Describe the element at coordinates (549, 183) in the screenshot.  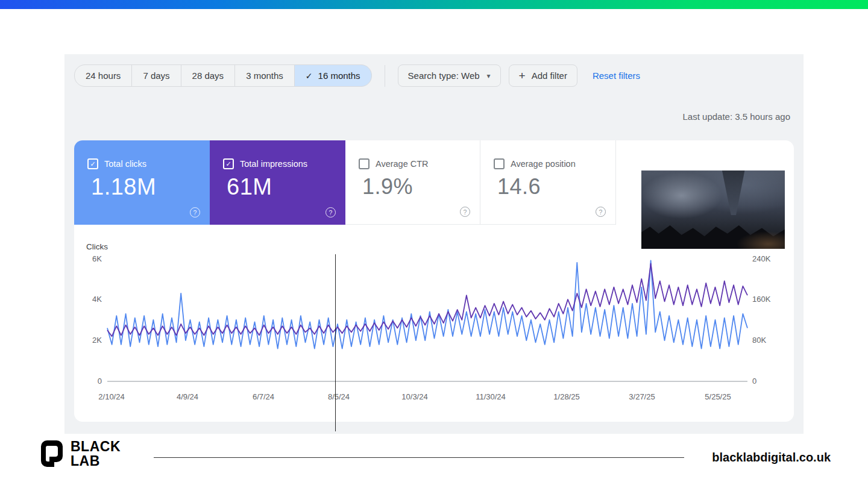
I see `metric-average-position: Average position 14.6 ?` at that location.